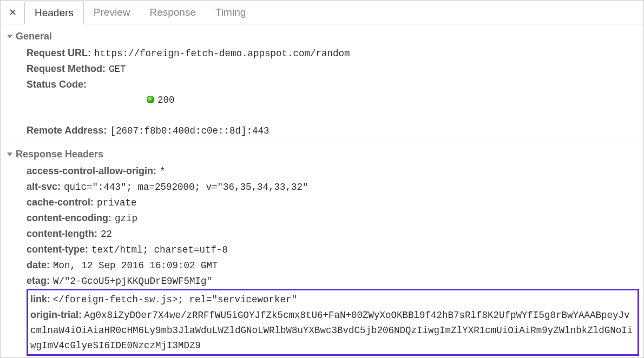 This screenshot has width=644, height=358. I want to click on label-cache: cache-control, so click(60, 202).